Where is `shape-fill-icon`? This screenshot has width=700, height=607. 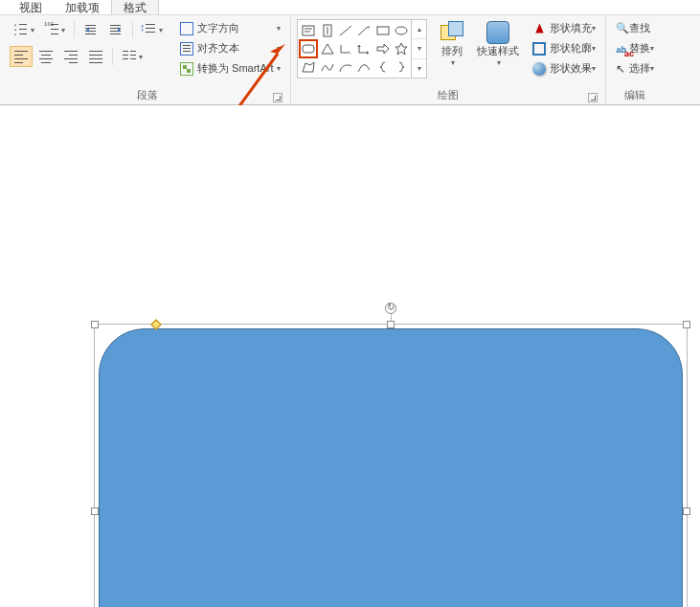
shape-fill-icon is located at coordinates (539, 29).